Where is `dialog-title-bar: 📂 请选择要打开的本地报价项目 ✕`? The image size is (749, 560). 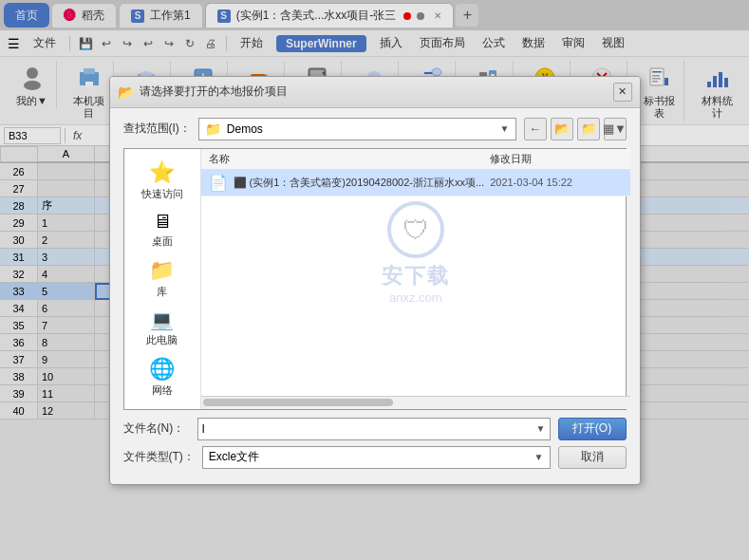 dialog-title-bar: 📂 请选择要打开的本地报价项目 ✕ is located at coordinates (375, 93).